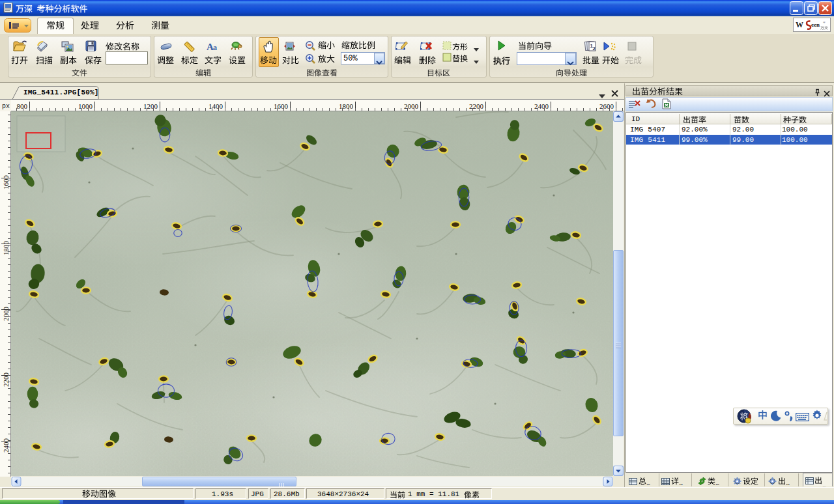  What do you see at coordinates (799, 25) in the screenshot?
I see `svg-text: W` at bounding box center [799, 25].